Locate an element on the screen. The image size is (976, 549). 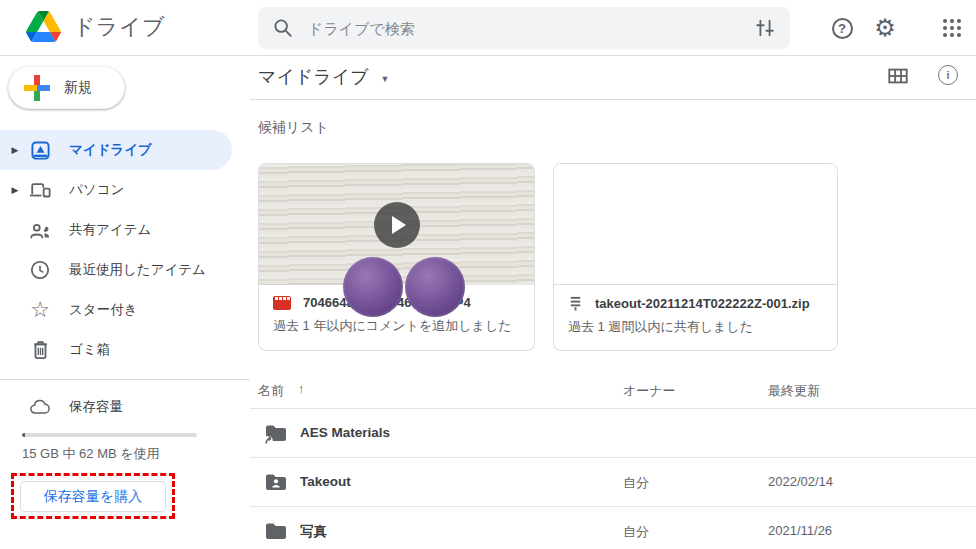
computers-icon is located at coordinates (40, 190).